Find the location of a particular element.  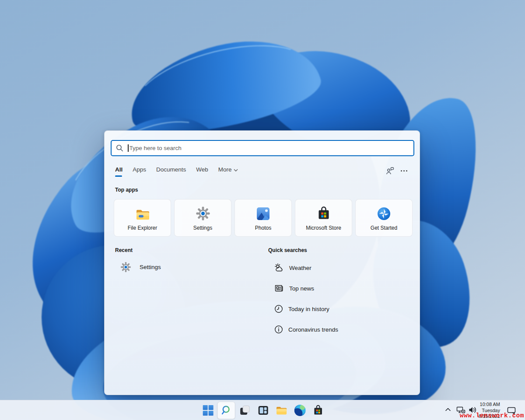

history-icon is located at coordinates (279, 309).